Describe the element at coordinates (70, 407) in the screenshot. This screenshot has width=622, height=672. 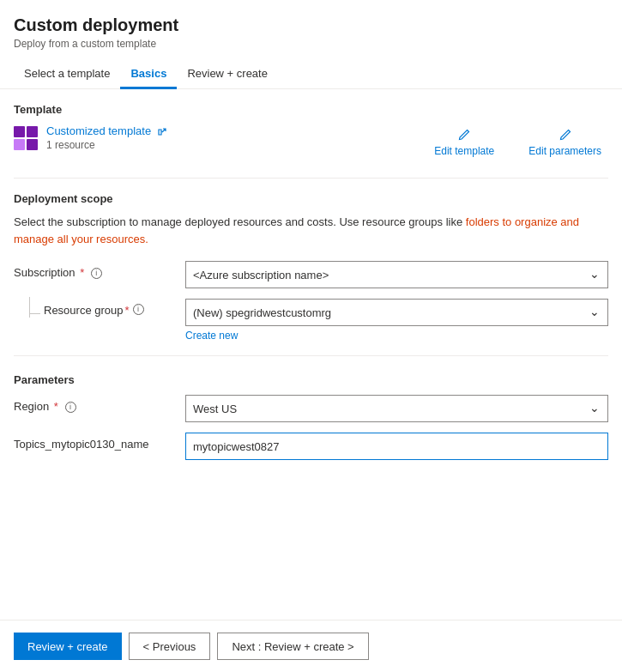
I see `region-info-icon: i` at that location.